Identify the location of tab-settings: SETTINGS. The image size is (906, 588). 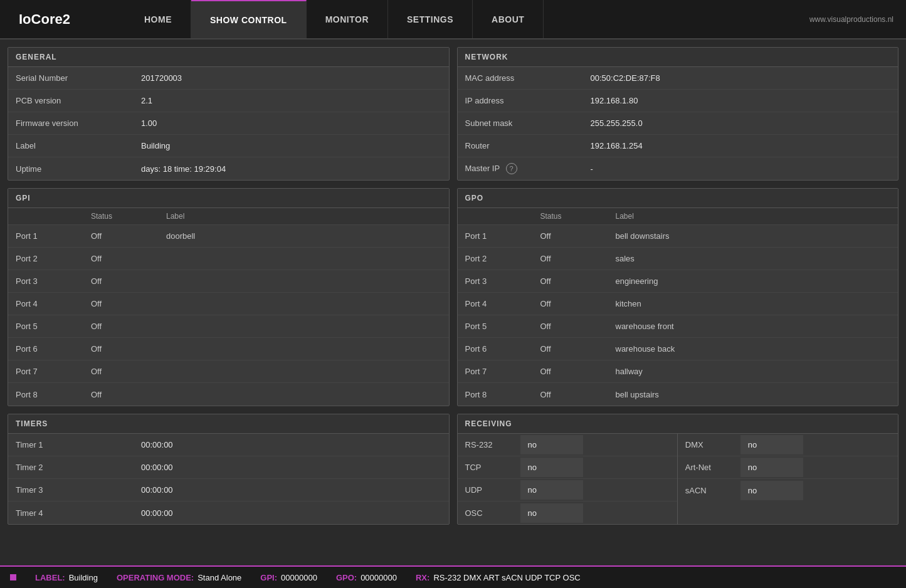
(430, 19).